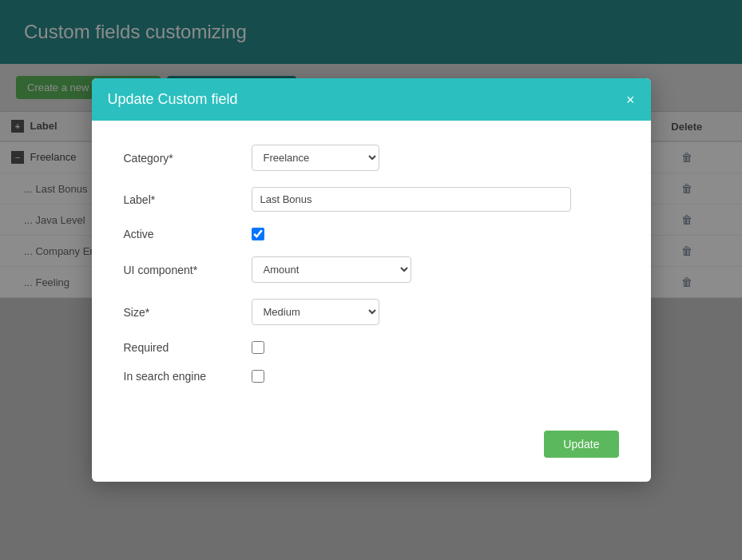  What do you see at coordinates (371, 234) in the screenshot?
I see `active-group: Active` at bounding box center [371, 234].